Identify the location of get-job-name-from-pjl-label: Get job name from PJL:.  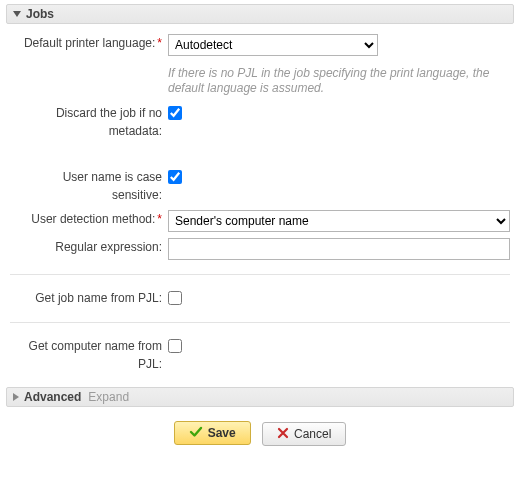
(89, 298).